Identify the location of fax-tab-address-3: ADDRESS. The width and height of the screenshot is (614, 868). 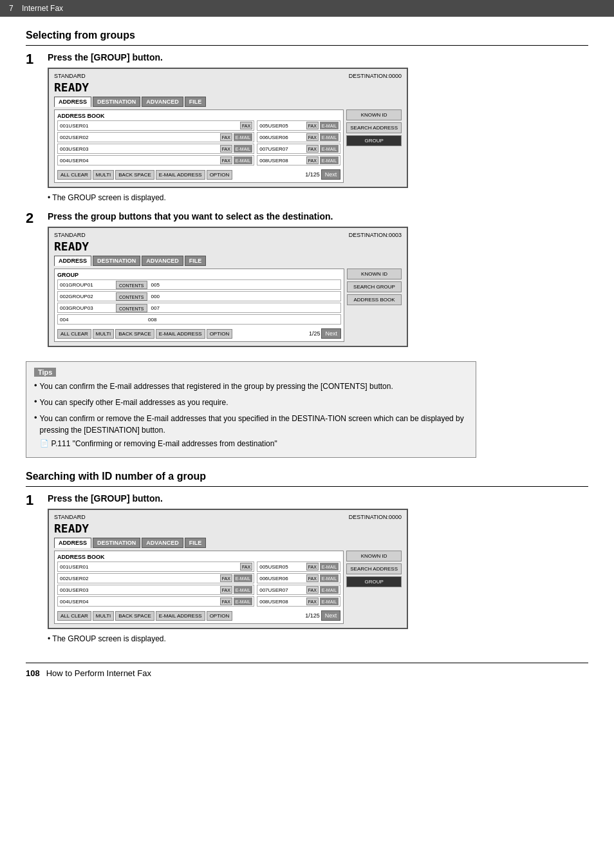
(73, 543).